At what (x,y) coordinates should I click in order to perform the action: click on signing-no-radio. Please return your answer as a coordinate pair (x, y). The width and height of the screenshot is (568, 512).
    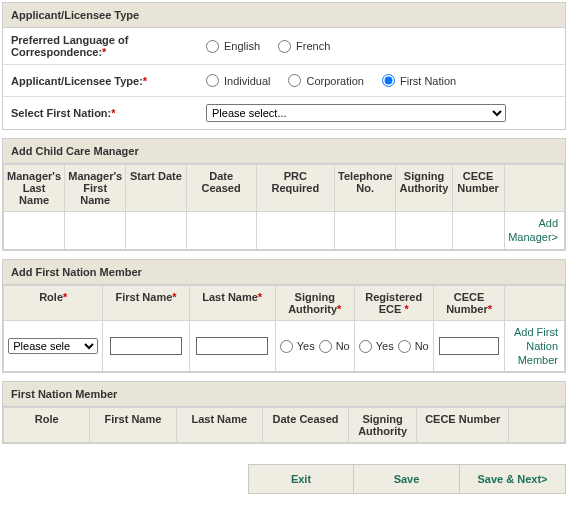
    Looking at the image, I should click on (326, 346).